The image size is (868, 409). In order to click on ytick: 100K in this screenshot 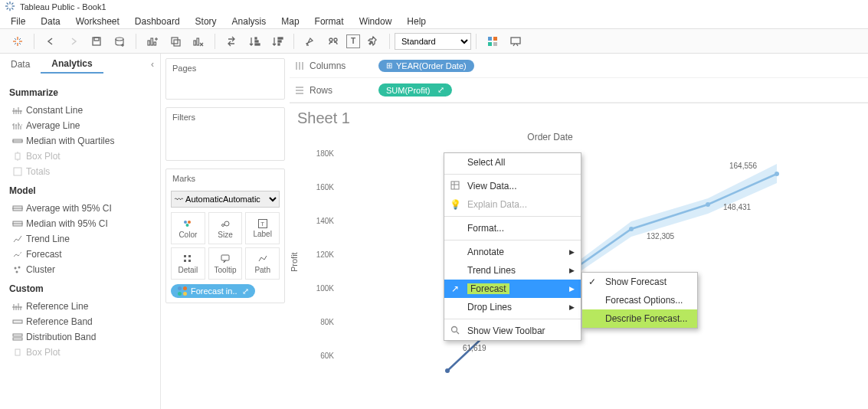, I will do `click(322, 288)`.